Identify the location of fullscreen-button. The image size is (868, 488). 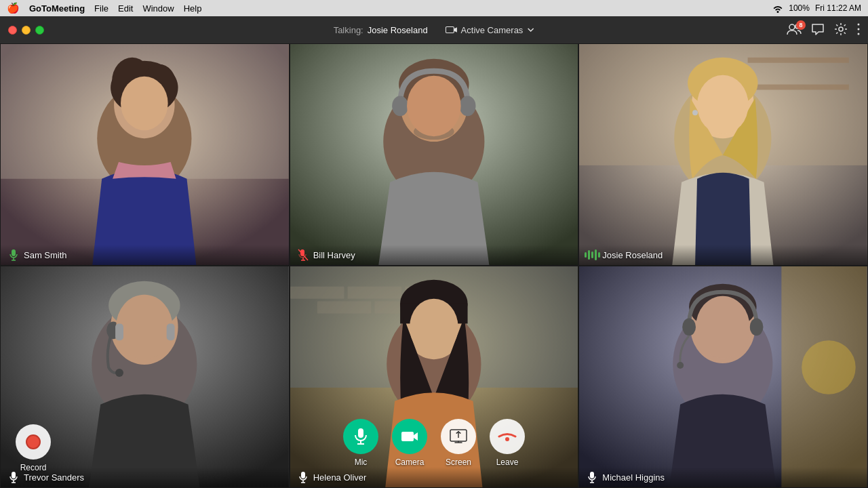
(39, 30).